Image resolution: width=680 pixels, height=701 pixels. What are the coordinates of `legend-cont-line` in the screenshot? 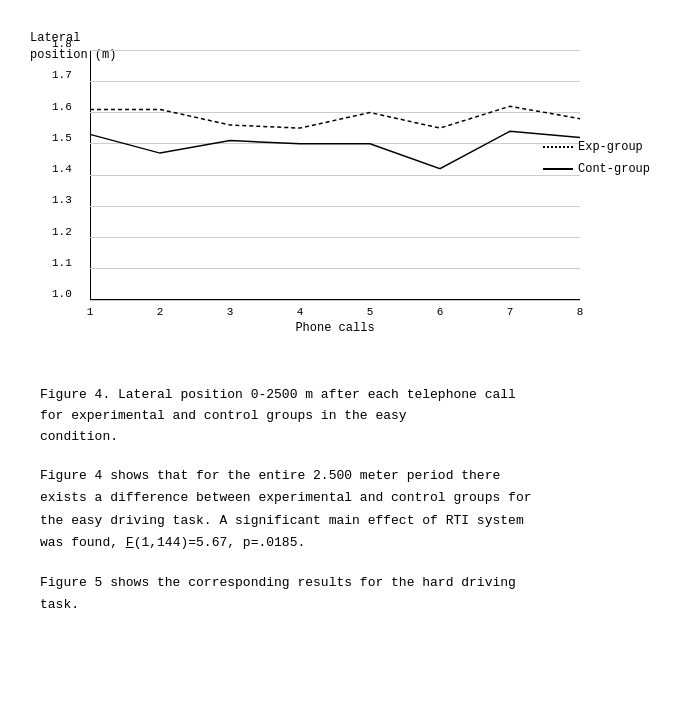 It's located at (558, 169).